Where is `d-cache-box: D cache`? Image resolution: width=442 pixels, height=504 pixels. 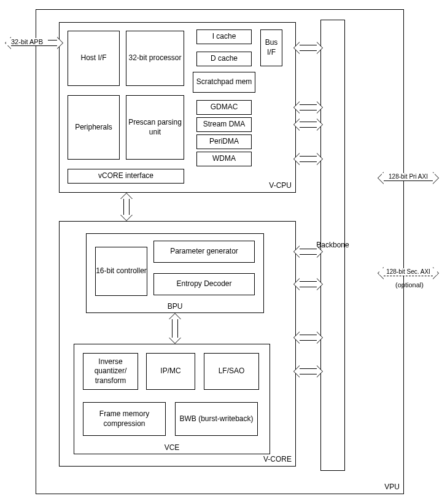 d-cache-box: D cache is located at coordinates (224, 59).